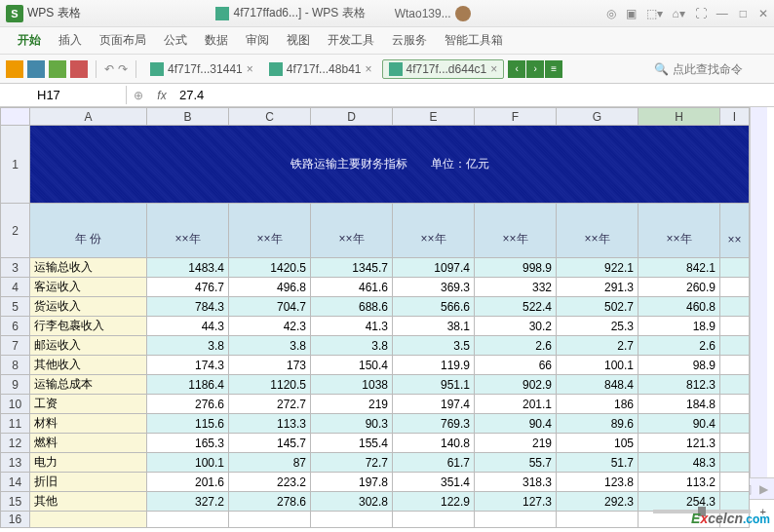 Image resolution: width=774 pixels, height=532 pixels. Describe the element at coordinates (598, 463) in the screenshot. I see `data-cell: 51.7` at that location.